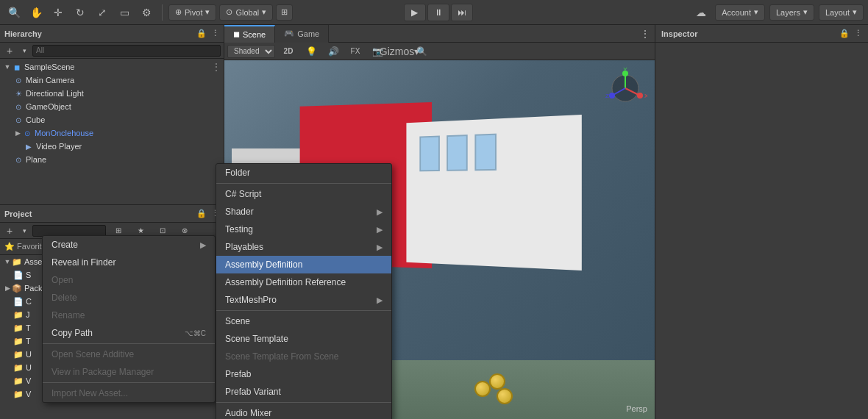 Image resolution: width=868 pixels, height=419 pixels. What do you see at coordinates (230, 12) in the screenshot?
I see `global-icon: ⊙` at bounding box center [230, 12].